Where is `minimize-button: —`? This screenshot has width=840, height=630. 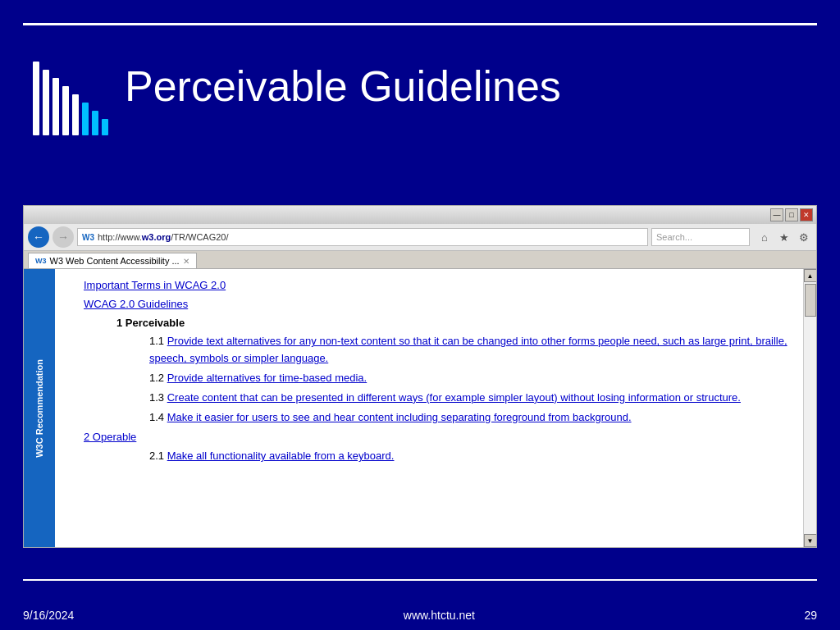 minimize-button: — is located at coordinates (777, 215).